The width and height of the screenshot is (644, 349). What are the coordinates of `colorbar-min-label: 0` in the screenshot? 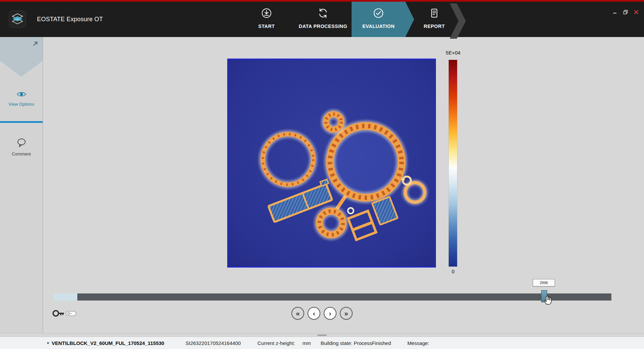 It's located at (453, 271).